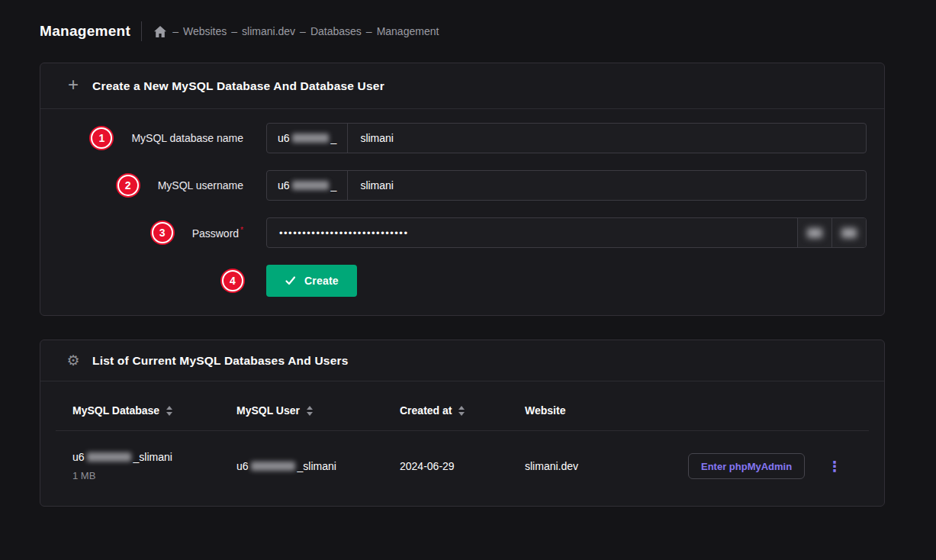  Describe the element at coordinates (835, 467) in the screenshot. I see `kebab-menu-icon: ⋮` at that location.